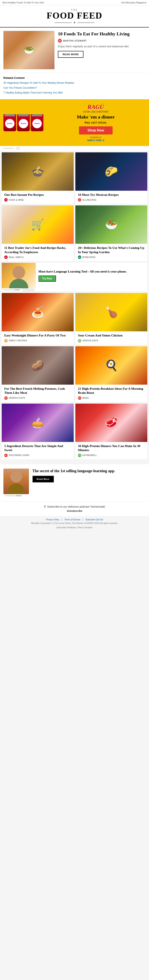  What do you see at coordinates (102, 41) in the screenshot?
I see `author-line: M MARTHA STEWART` at bounding box center [102, 41].